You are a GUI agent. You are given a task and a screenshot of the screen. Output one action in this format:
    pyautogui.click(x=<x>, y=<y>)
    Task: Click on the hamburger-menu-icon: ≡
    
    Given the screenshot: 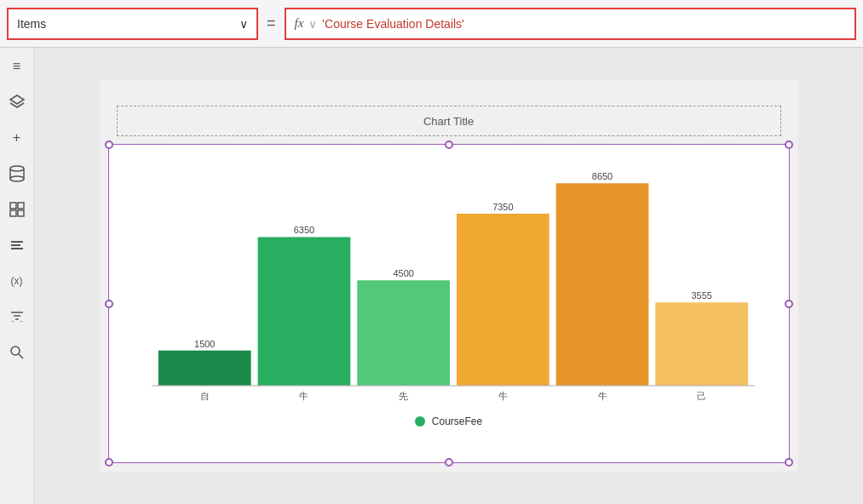 What is the action you would take?
    pyautogui.click(x=17, y=66)
    